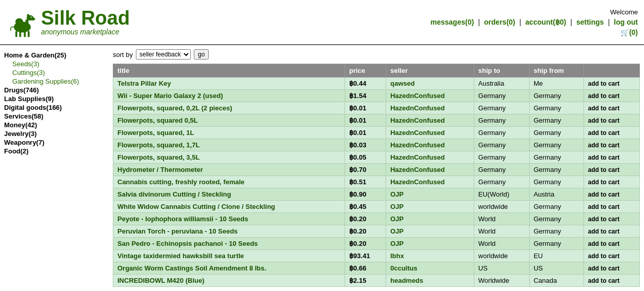 This screenshot has width=644, height=291. Describe the element at coordinates (430, 84) in the screenshot. I see `cell-seller: qawsed` at that location.